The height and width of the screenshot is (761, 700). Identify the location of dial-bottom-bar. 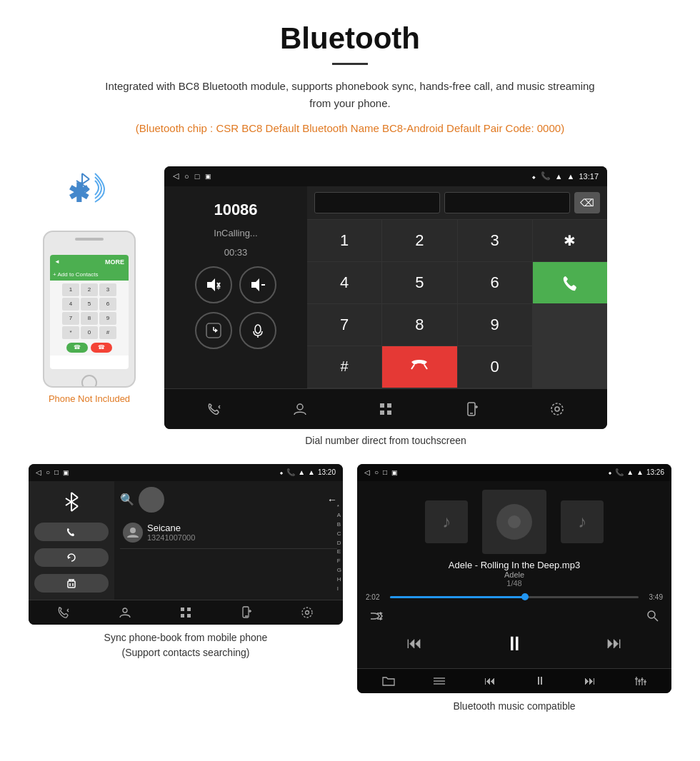
(386, 408).